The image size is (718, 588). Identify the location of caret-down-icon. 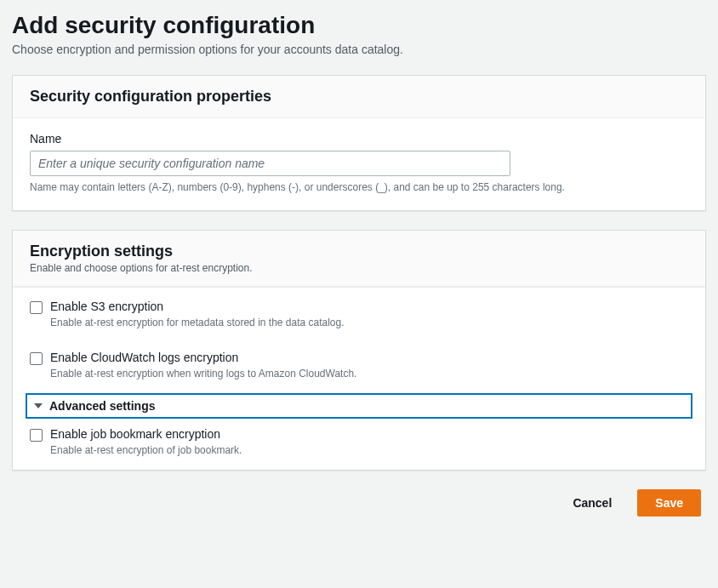
(38, 406).